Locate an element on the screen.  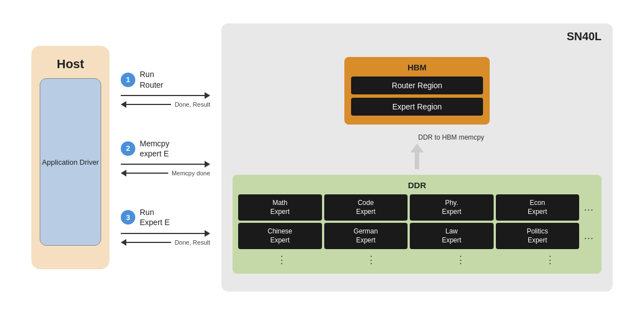
politics-expert-cell: PoliticsExpert is located at coordinates (538, 236).